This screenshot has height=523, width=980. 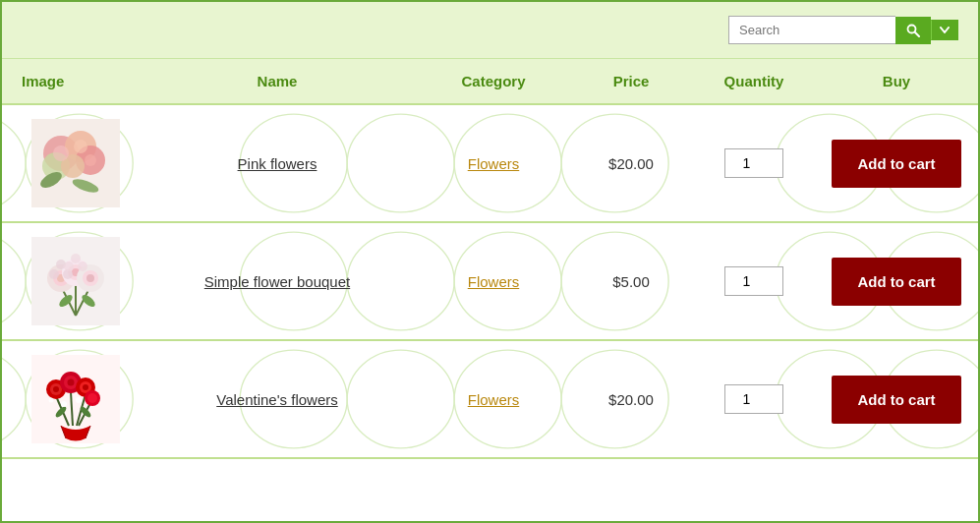 What do you see at coordinates (493, 81) in the screenshot?
I see `col-header-category: Category` at bounding box center [493, 81].